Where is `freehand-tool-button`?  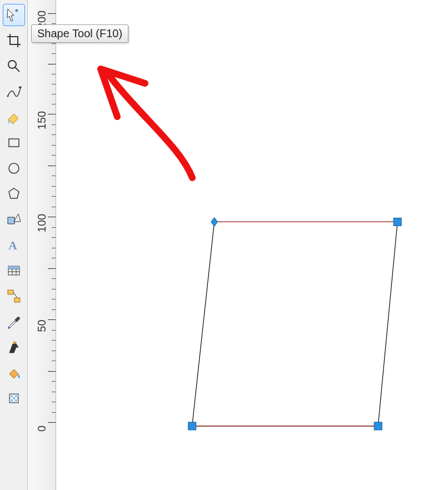
freehand-tool-button is located at coordinates (14, 92).